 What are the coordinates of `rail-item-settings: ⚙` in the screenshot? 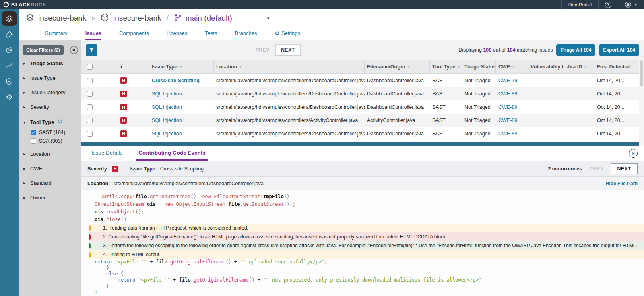 It's located at (9, 97).